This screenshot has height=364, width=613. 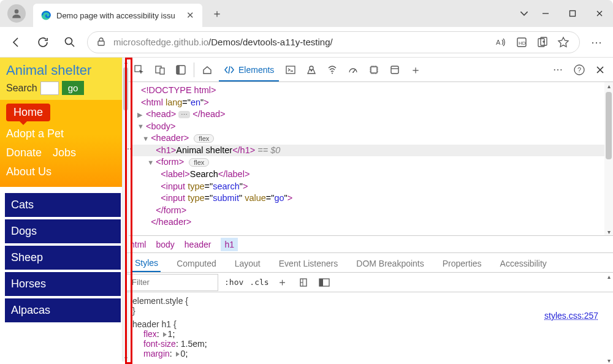 What do you see at coordinates (207, 70) in the screenshot?
I see `welcome-tab-icon` at bounding box center [207, 70].